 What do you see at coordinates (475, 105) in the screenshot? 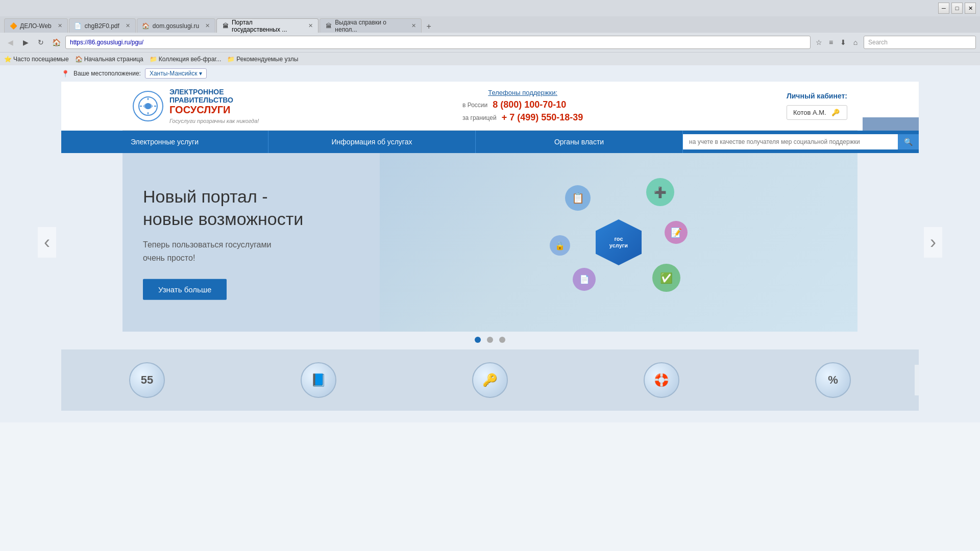
I see `phone-russia-label: в России` at bounding box center [475, 105].